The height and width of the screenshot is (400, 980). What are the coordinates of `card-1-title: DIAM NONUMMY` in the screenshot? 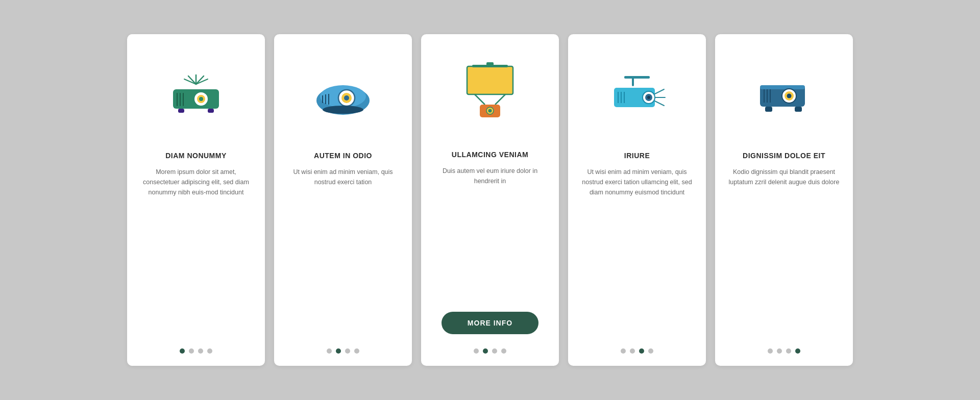 It's located at (196, 156).